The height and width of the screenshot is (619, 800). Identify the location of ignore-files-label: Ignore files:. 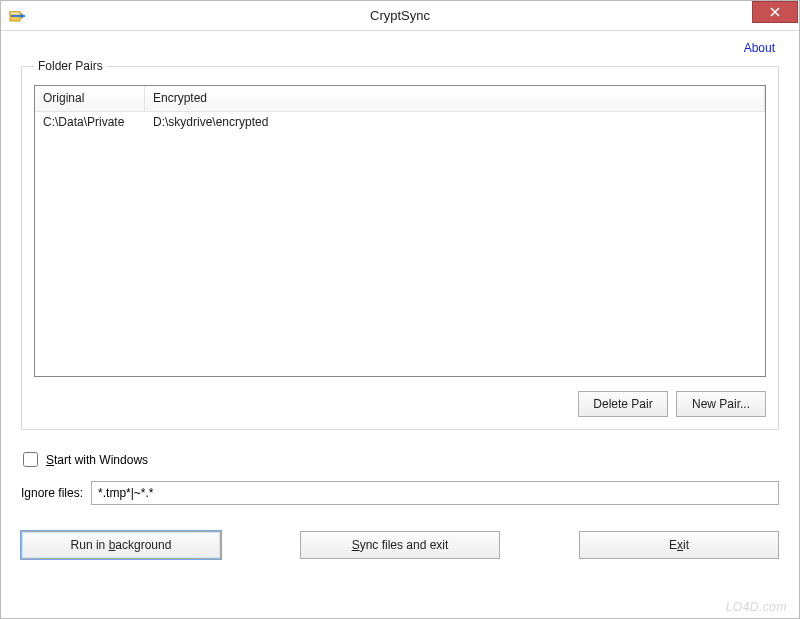
(52, 493).